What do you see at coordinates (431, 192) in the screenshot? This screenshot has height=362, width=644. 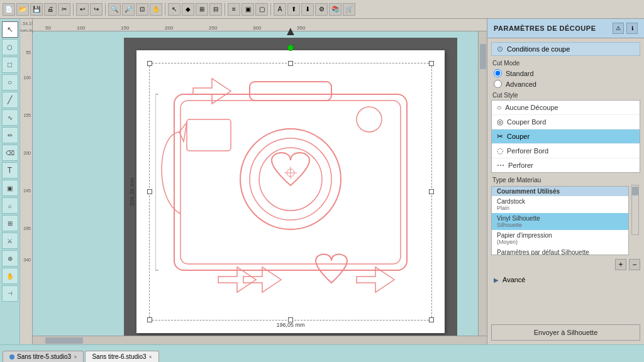 I see `handle-mr` at bounding box center [431, 192].